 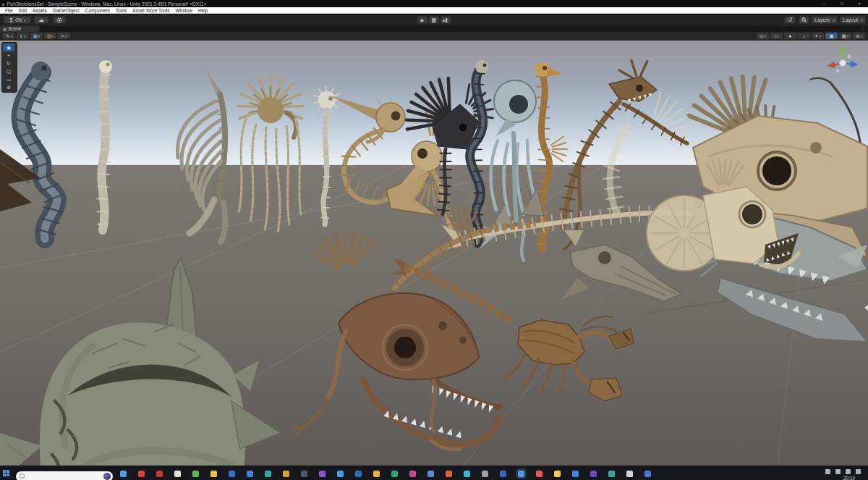 What do you see at coordinates (479, 152) in the screenshot?
I see `dark-coil-skeleton` at bounding box center [479, 152].